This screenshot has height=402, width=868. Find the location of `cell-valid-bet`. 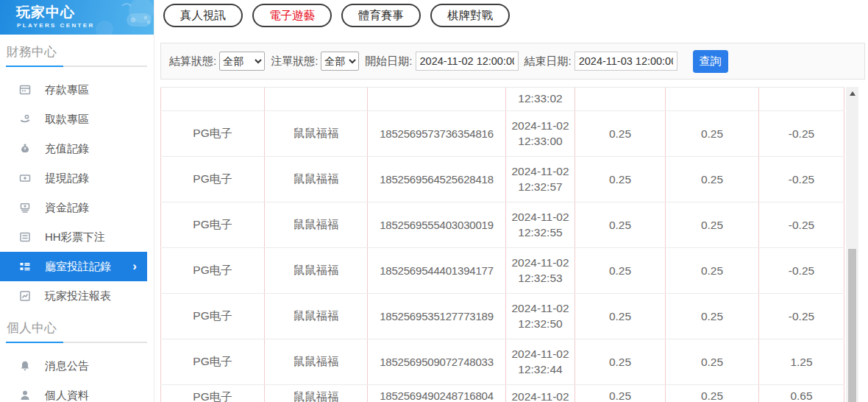

cell-valid-bet is located at coordinates (712, 99).